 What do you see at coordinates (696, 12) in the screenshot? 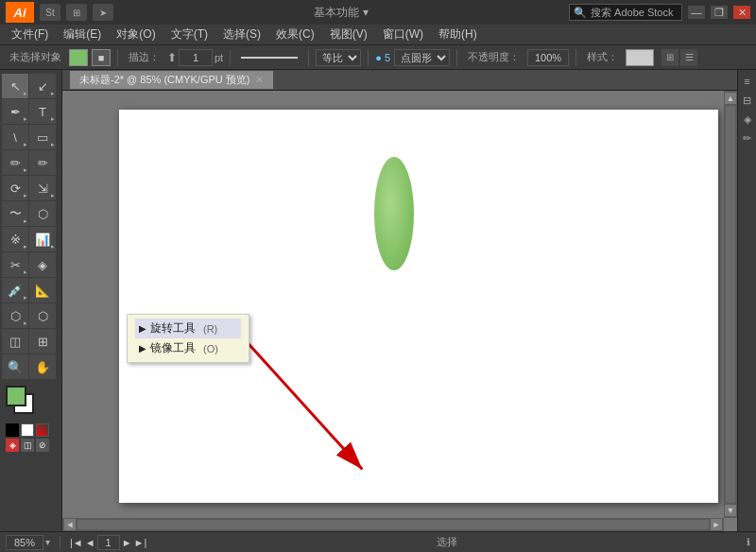
I see `minimize-button: —` at bounding box center [696, 12].